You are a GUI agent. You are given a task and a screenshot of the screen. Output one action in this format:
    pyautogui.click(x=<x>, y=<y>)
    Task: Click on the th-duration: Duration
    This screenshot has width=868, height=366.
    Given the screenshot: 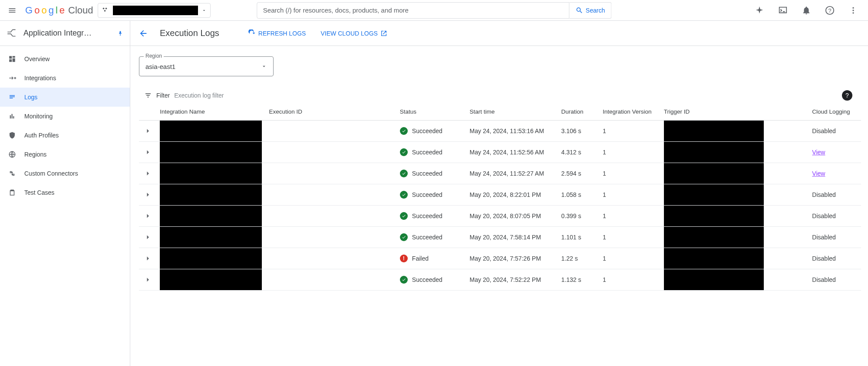 What is the action you would take?
    pyautogui.click(x=578, y=112)
    